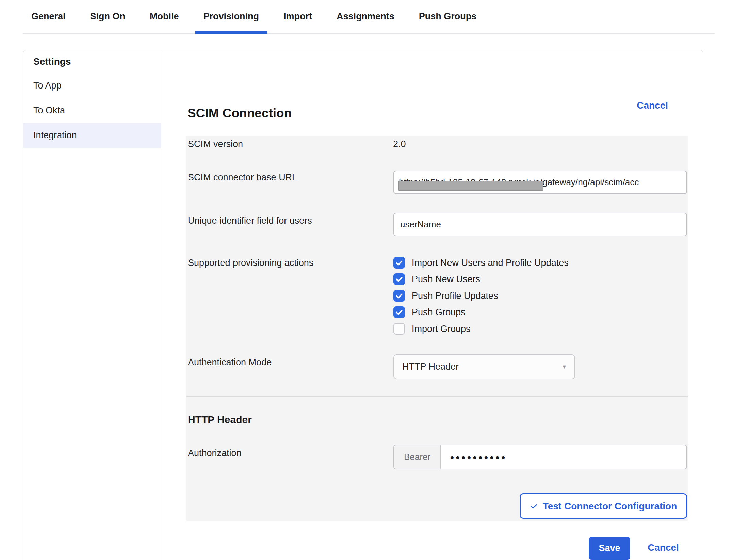  I want to click on chevron-down-icon: ▼, so click(564, 367).